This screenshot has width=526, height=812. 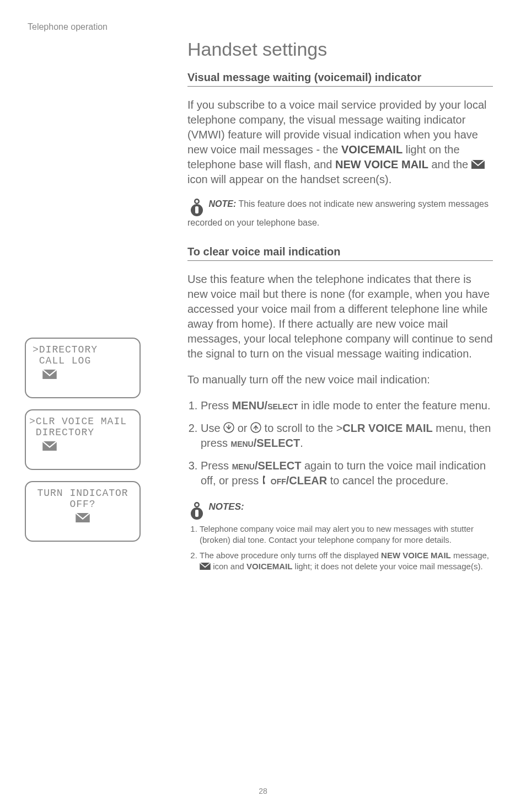 I want to click on clear-paragraph-2: To manually turn off the new voice mail …, so click(x=340, y=380).